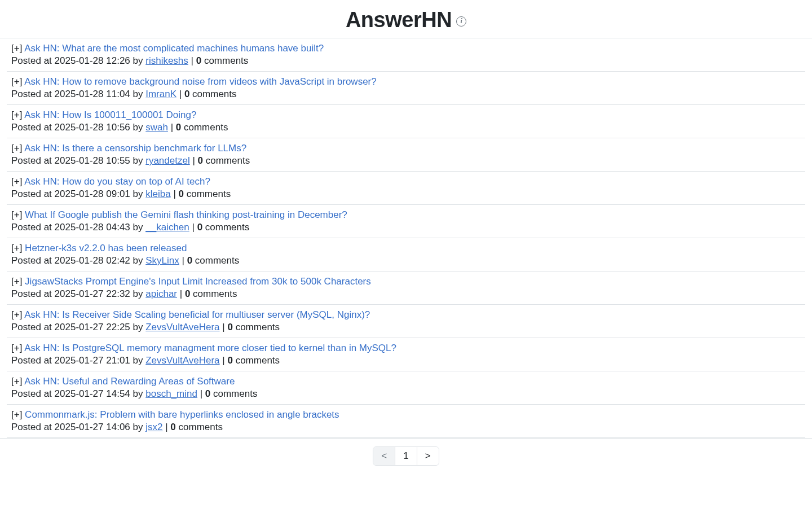  What do you see at coordinates (186, 214) in the screenshot?
I see `post-title-link: What If Google publish the Gemini flash …` at bounding box center [186, 214].